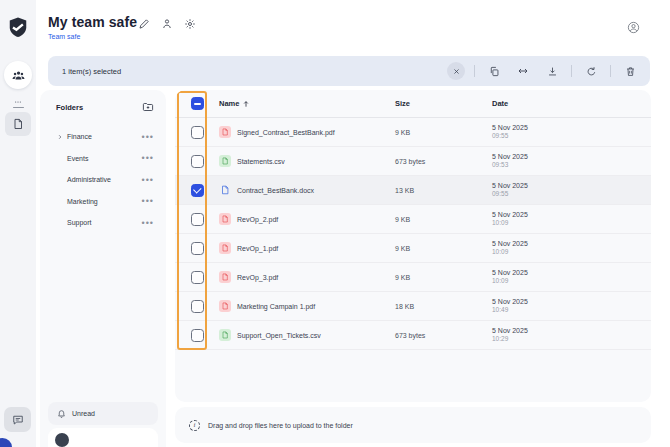 The height and width of the screenshot is (447, 670). What do you see at coordinates (62, 440) in the screenshot?
I see `avatar` at bounding box center [62, 440].